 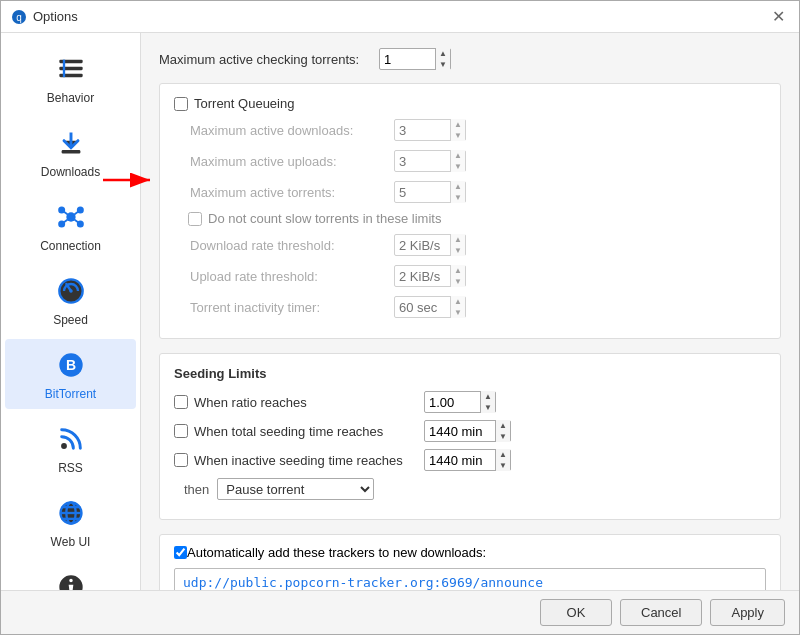 What do you see at coordinates (70, 78) in the screenshot?
I see `sidebar-item-behavior: Behavior` at bounding box center [70, 78].